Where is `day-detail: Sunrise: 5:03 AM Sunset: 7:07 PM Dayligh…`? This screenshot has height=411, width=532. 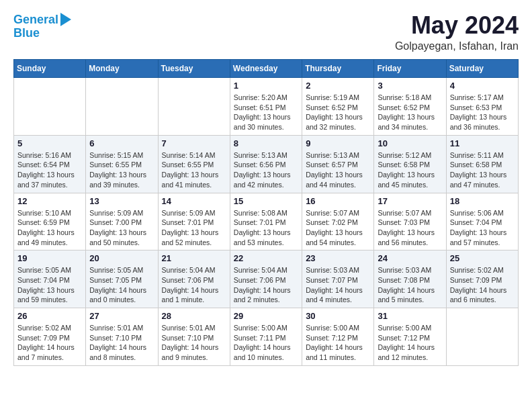
day-detail: Sunrise: 5:03 AM Sunset: 7:07 PM Dayligh… is located at coordinates (338, 285).